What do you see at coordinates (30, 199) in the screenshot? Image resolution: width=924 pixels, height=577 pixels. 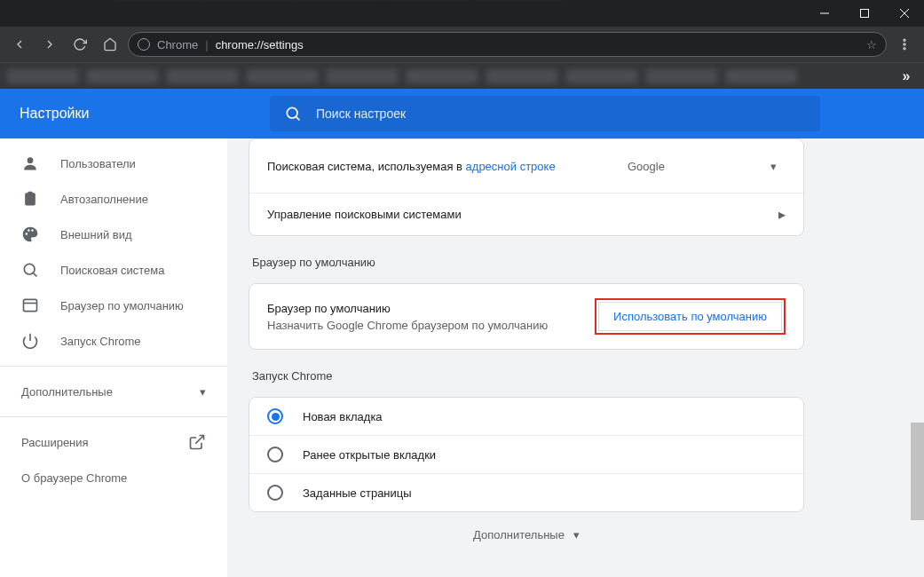 I see `clipboard-icon` at bounding box center [30, 199].